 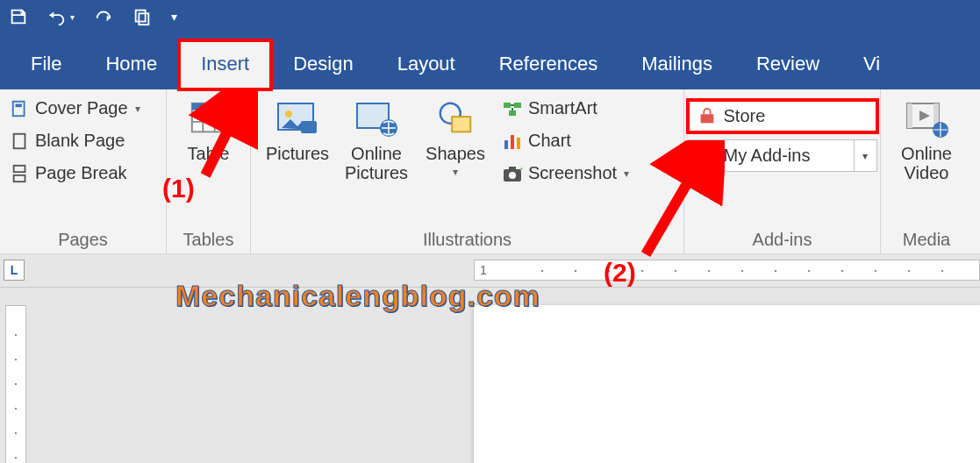 I want to click on my-addins-label: My Add-ins, so click(x=767, y=156).